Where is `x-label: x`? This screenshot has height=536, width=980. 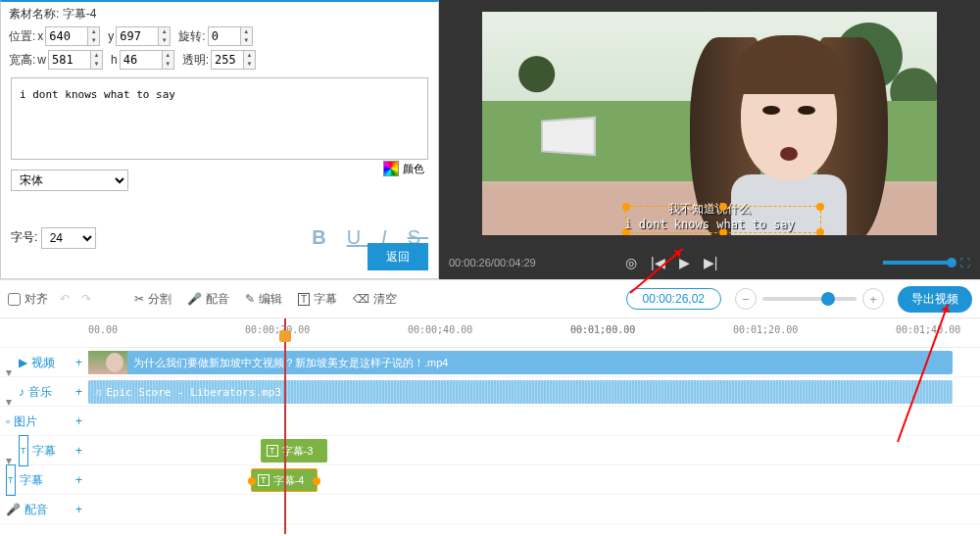
x-label: x is located at coordinates (40, 36).